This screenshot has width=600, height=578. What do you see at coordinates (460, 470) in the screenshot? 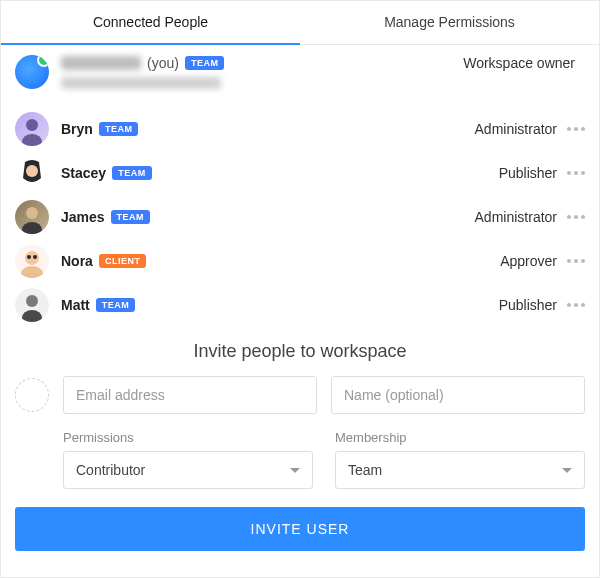
I see `membership-select: Team` at bounding box center [460, 470].